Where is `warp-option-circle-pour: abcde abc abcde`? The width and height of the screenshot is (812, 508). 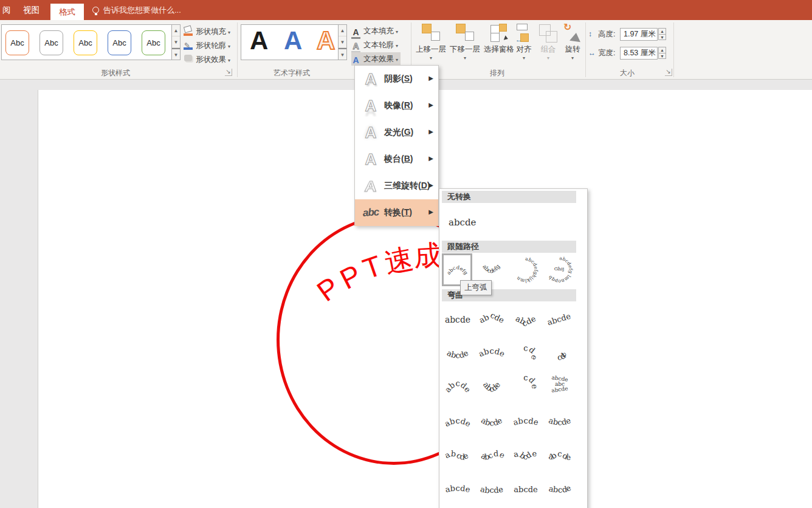 warp-option-circle-pour: abcde abc abcde is located at coordinates (560, 387).